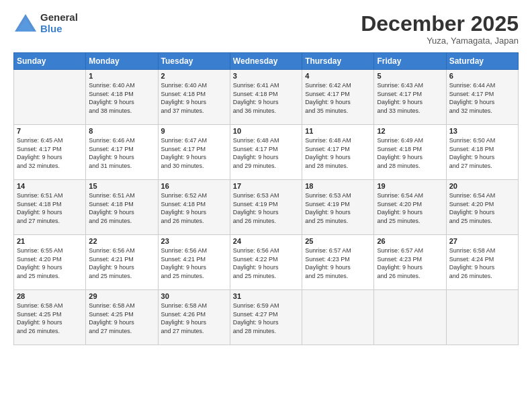 The width and height of the screenshot is (532, 411). What do you see at coordinates (338, 186) in the screenshot?
I see `day-number: 18` at bounding box center [338, 186].